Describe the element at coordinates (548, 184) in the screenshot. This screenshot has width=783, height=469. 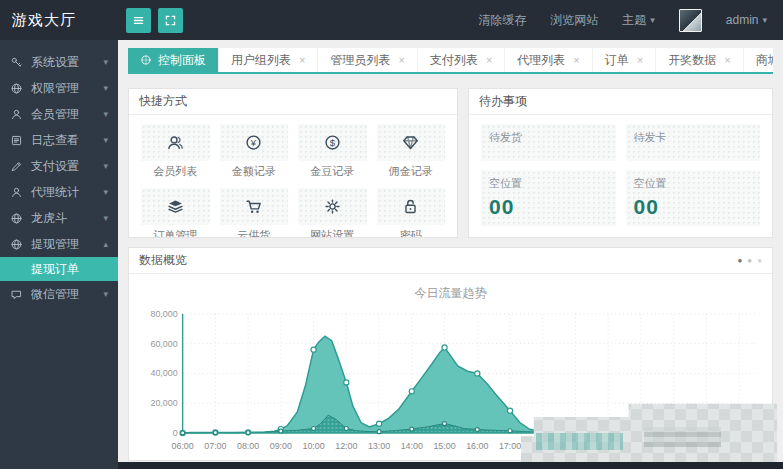
I see `todo-label: 空位置` at that location.